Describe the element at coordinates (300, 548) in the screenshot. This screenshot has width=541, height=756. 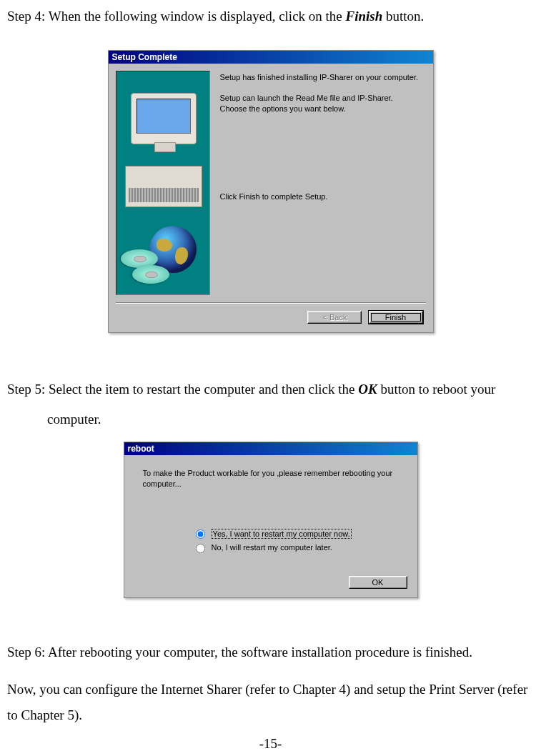
I see `reboot-option-no-row: No, I will restart my computer later.` at that location.